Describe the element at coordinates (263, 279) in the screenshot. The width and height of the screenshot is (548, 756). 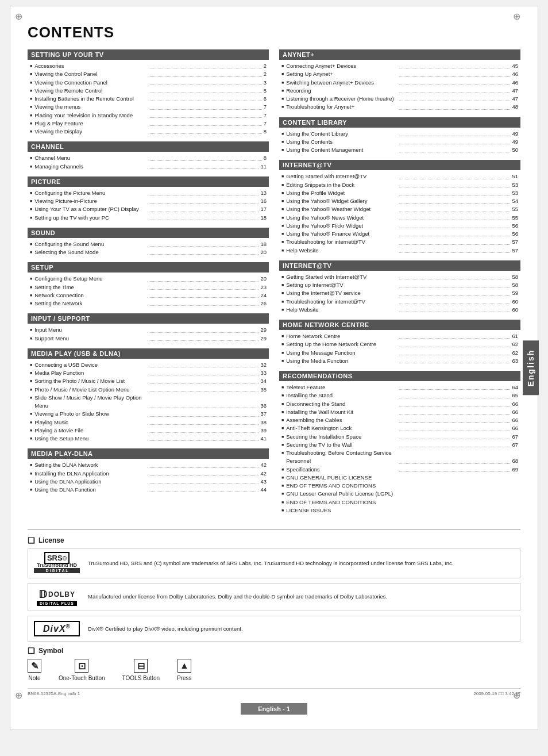
I see `toc-item-page: 20` at that location.